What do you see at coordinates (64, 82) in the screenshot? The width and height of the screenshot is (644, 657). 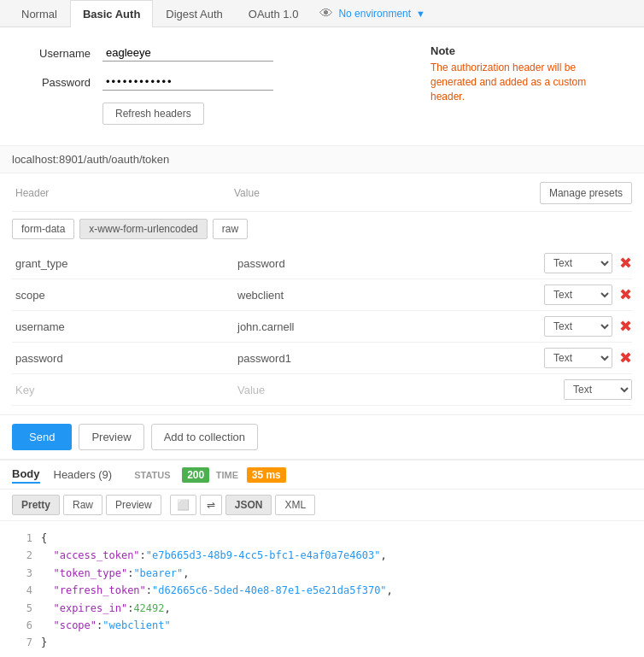 I see `password-label: Password` at bounding box center [64, 82].